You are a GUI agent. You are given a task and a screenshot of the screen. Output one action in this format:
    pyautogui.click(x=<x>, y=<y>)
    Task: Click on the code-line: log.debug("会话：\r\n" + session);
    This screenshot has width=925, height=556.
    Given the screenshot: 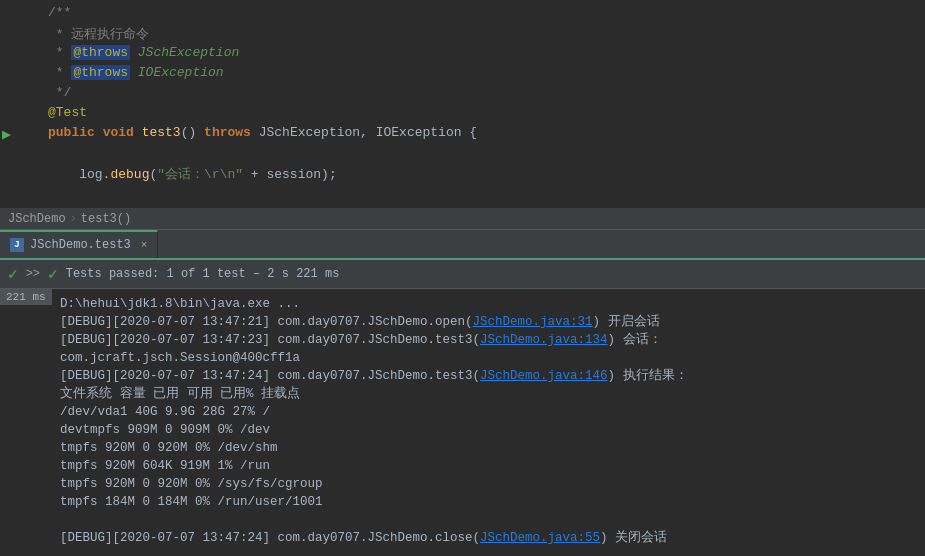 What is the action you would take?
    pyautogui.click(x=462, y=174)
    